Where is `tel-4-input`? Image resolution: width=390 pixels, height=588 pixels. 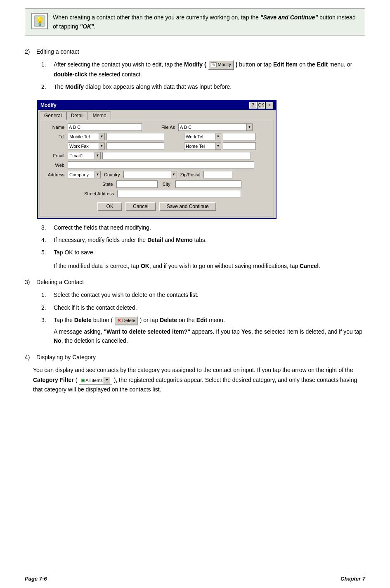
tel-4-input is located at coordinates (239, 146).